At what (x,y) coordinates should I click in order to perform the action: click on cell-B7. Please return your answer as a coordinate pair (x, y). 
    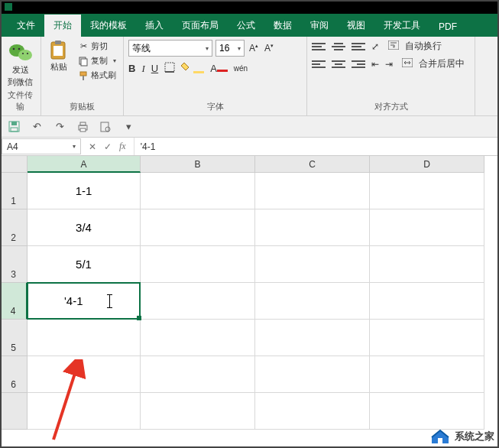
    Looking at the image, I should click on (198, 411).